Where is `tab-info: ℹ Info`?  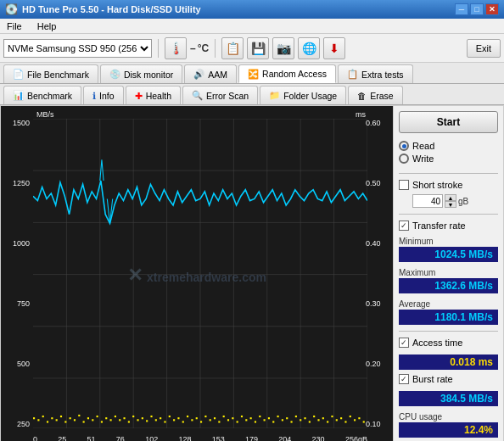
tab-info: ℹ Info is located at coordinates (104, 95).